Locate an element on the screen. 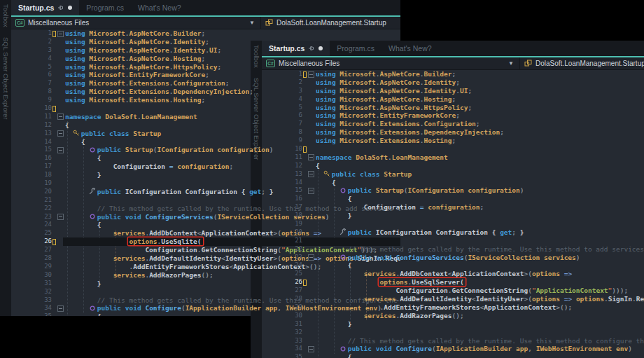  code-line: 11namespace DolaSoft.LoanManagement is located at coordinates (453, 158).